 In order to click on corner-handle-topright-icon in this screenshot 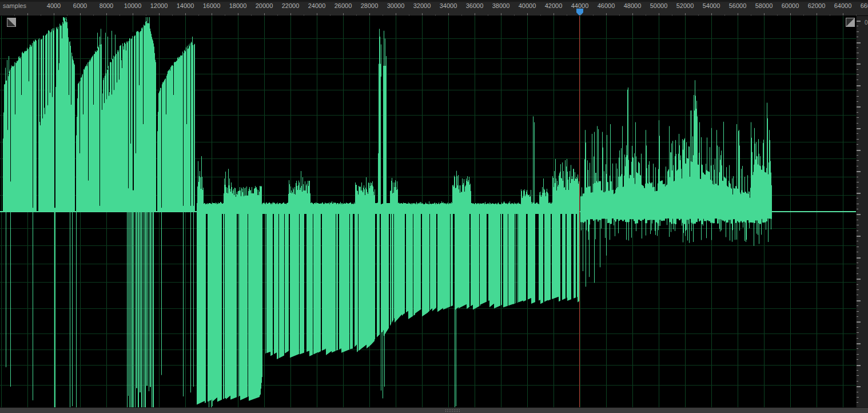, I will do `click(850, 22)`.